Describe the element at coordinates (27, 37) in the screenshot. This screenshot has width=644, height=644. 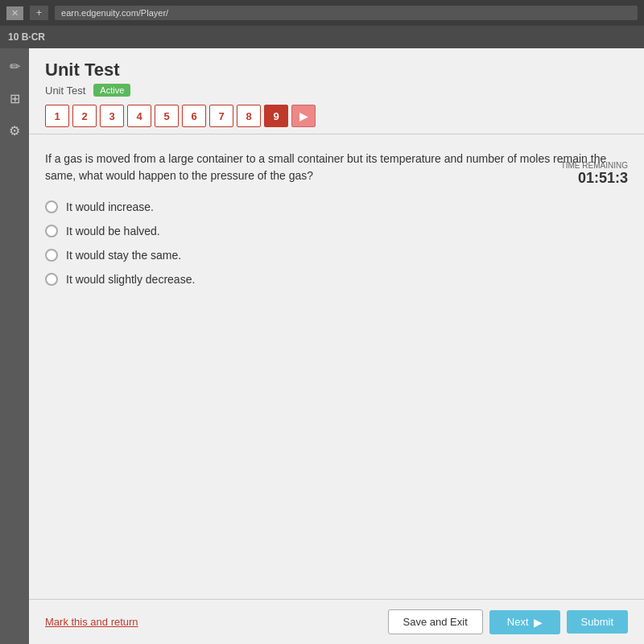
I see `course-code: 10 B·CR` at that location.